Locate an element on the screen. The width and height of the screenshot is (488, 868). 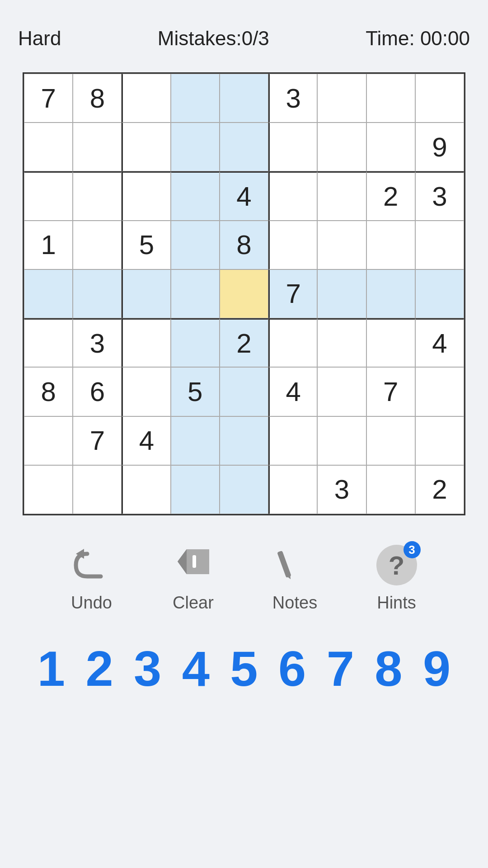
cell-r6c5: 2 is located at coordinates (244, 343).